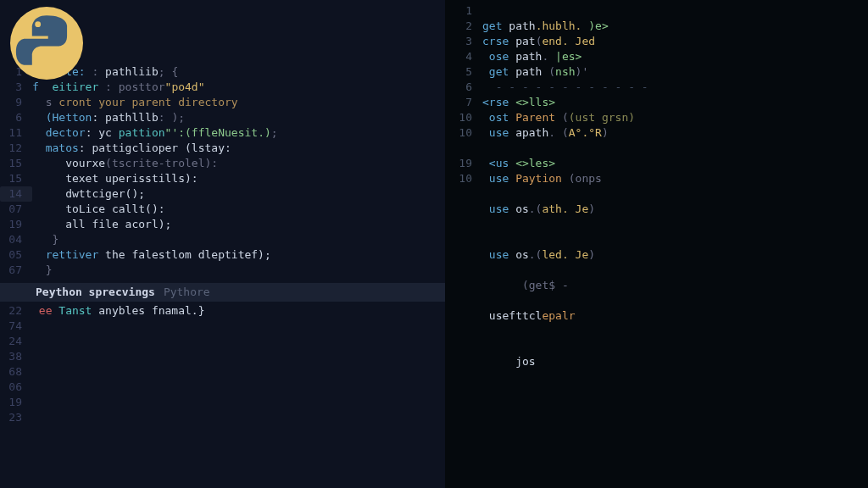 This screenshot has height=488, width=868. What do you see at coordinates (656, 11) in the screenshot?
I see `code-line: 1` at bounding box center [656, 11].